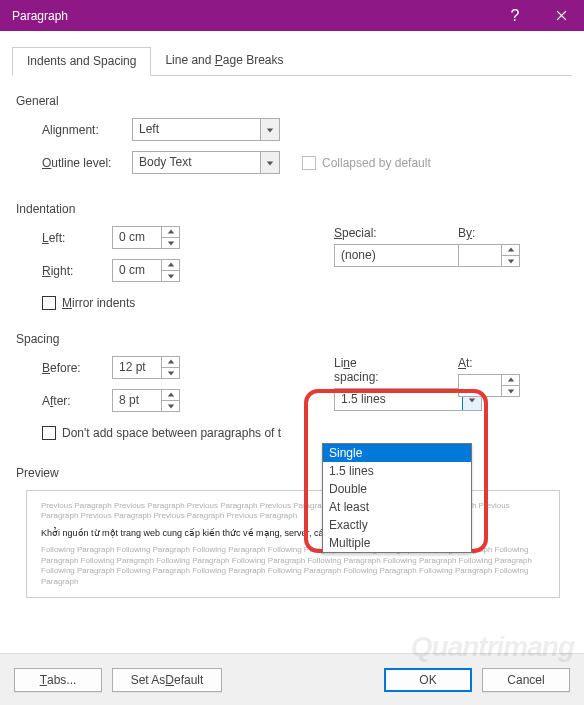 This screenshot has width=584, height=705. I want to click on tabs: Indents and Spacing Line and Page Breaks, so click(292, 62).